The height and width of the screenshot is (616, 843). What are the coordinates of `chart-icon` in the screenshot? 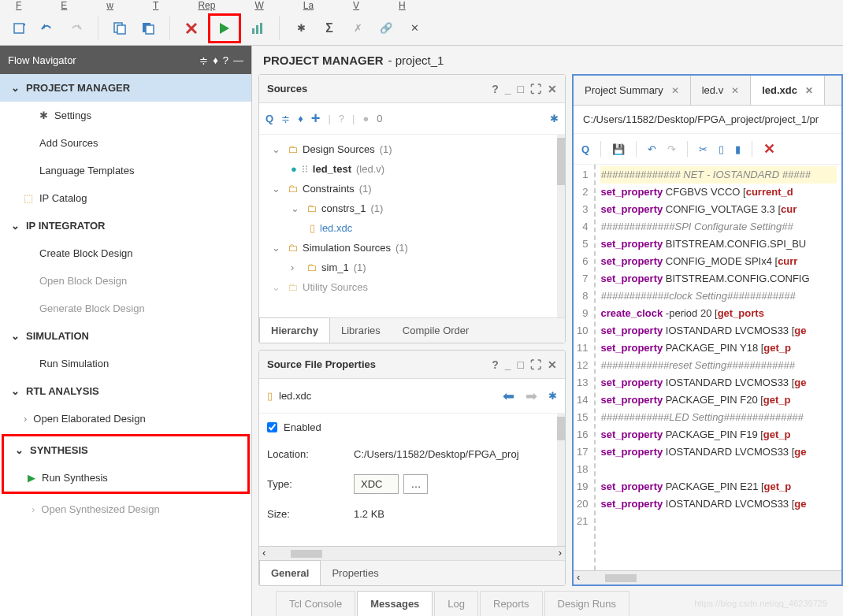 It's located at (258, 28).